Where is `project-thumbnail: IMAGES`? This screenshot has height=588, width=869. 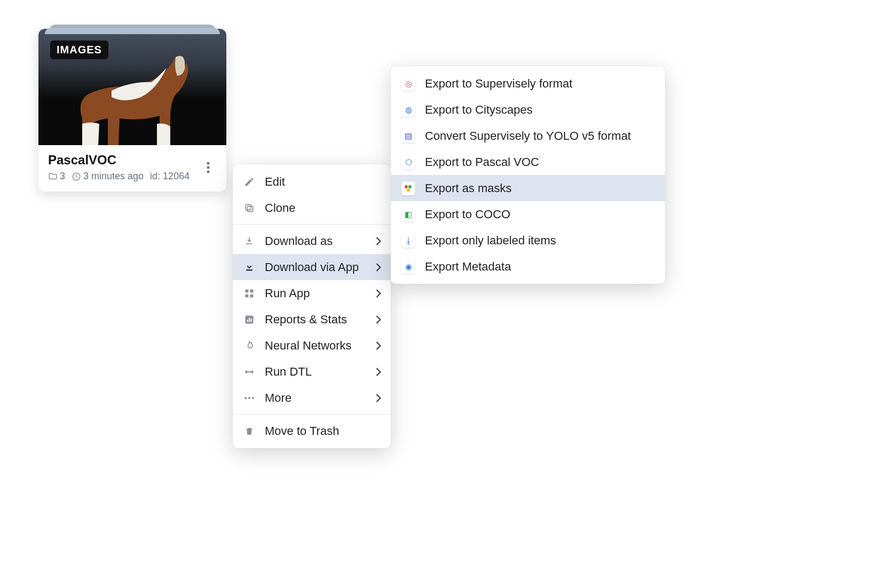 project-thumbnail: IMAGES is located at coordinates (132, 87).